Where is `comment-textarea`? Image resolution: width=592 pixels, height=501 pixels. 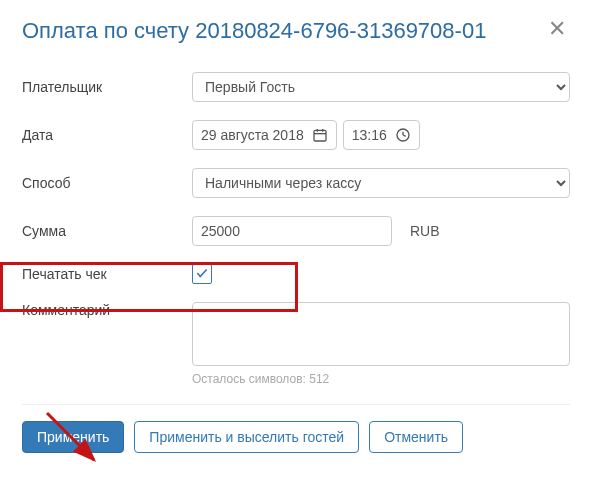 comment-textarea is located at coordinates (381, 334).